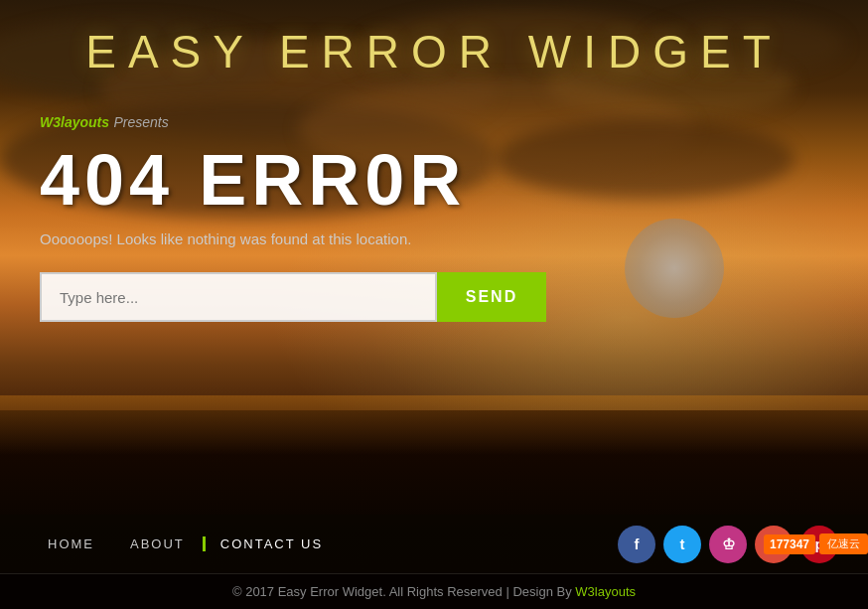 The width and height of the screenshot is (868, 609). What do you see at coordinates (293, 297) in the screenshot?
I see `search-form: SEND` at bounding box center [293, 297].